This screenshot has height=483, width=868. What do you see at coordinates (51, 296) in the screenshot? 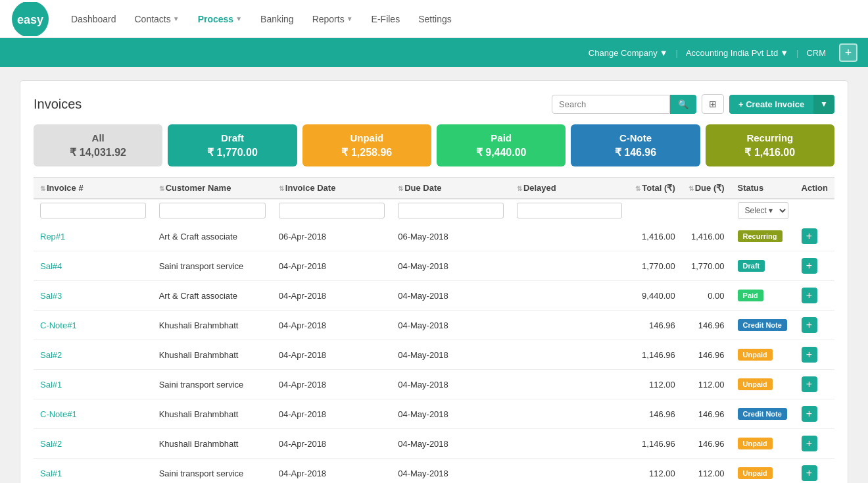
I see `invoice-link: Sal#3` at bounding box center [51, 296].